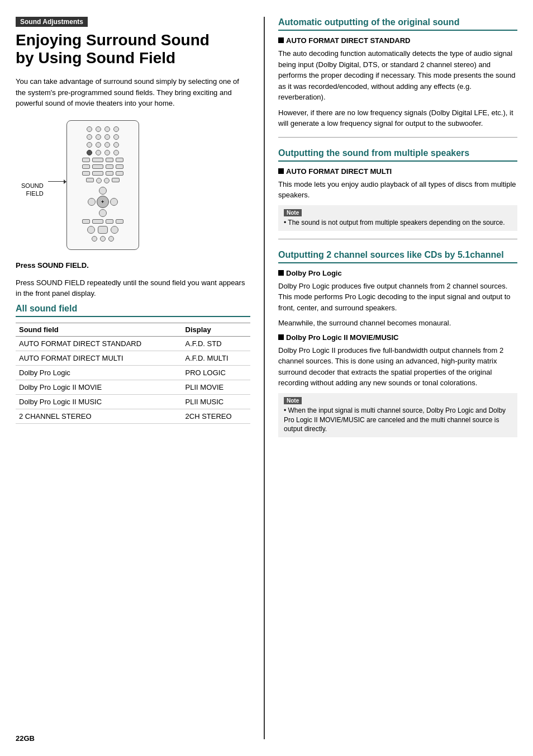 The height and width of the screenshot is (756, 533). Describe the element at coordinates (398, 193) in the screenshot. I see `right-section-outputting-multiple: Outputting the sound from multiple speak…` at that location.